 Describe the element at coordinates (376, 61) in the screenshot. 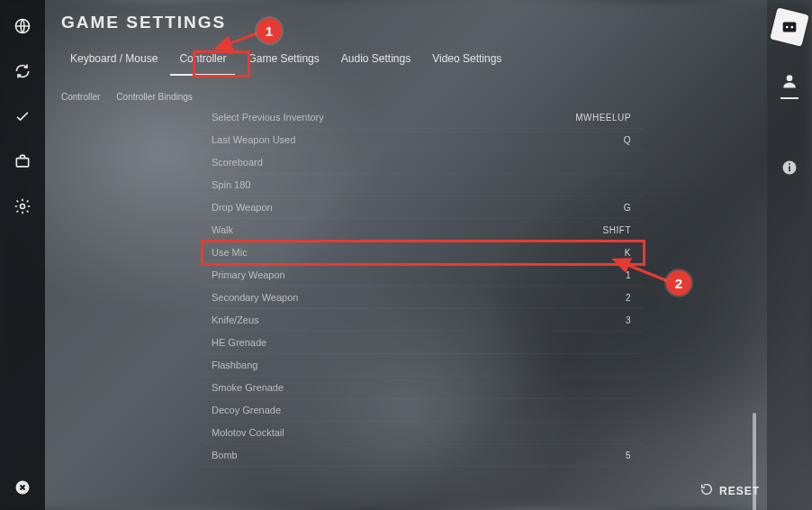

I see `tab-audio-settings: Audio Settings` at that location.